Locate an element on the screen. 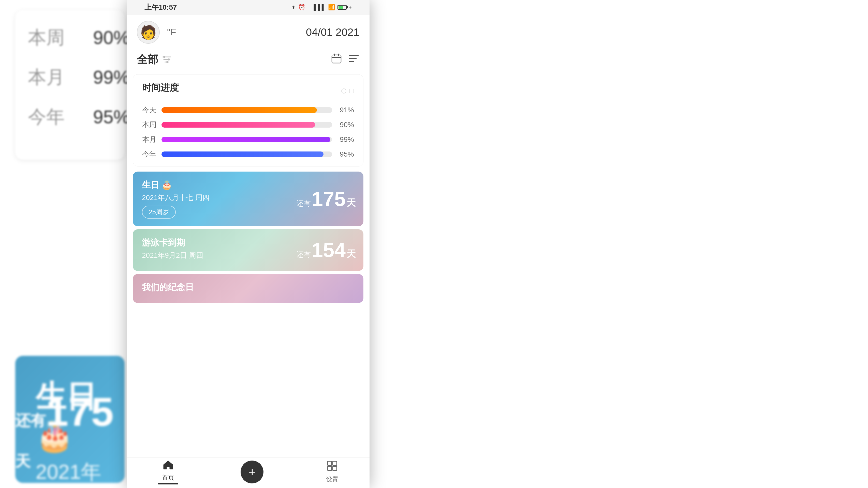 This screenshot has width=868, height=488. home-icon is located at coordinates (168, 465).